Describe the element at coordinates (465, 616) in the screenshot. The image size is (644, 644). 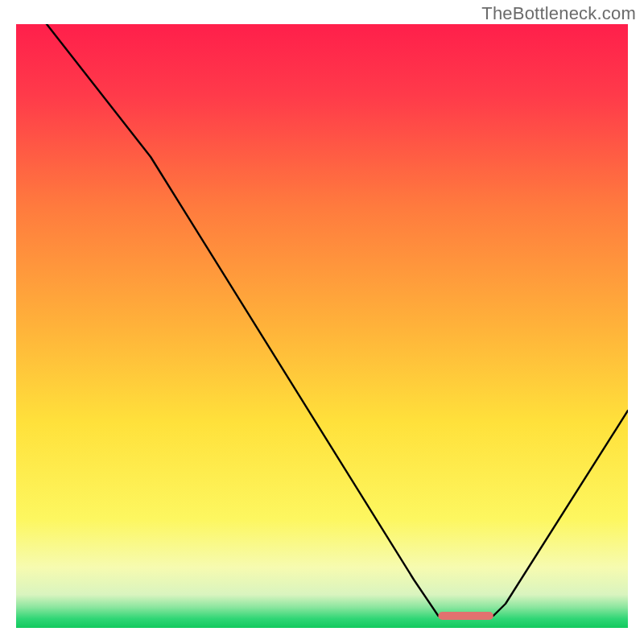
I see `optimal-range-marker` at that location.